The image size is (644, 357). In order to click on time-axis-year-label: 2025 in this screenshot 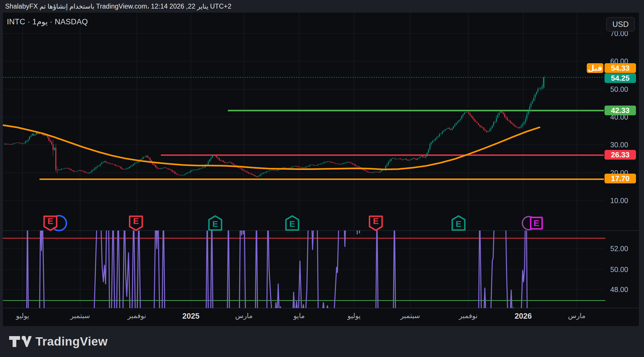, I will do `click(191, 316)`.